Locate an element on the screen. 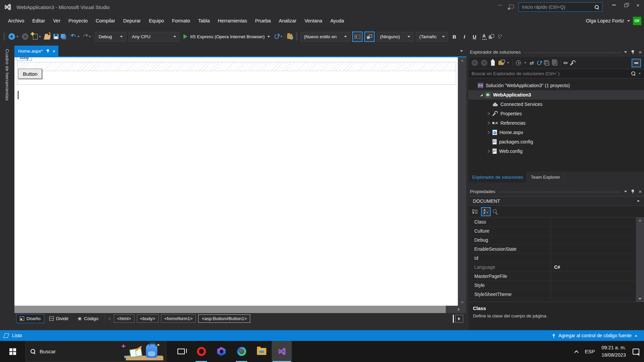 Image resolution: width=644 pixels, height=362 pixels. navigate-forward-button is located at coordinates (25, 37).